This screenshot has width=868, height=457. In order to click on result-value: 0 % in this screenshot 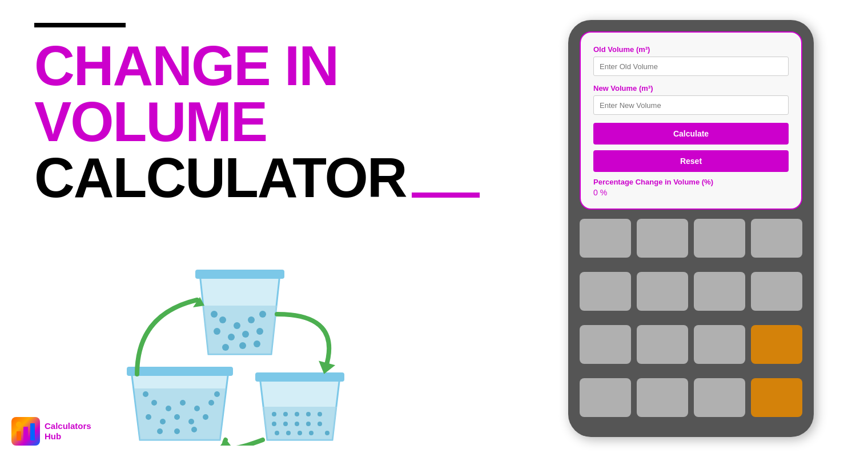, I will do `click(691, 193)`.